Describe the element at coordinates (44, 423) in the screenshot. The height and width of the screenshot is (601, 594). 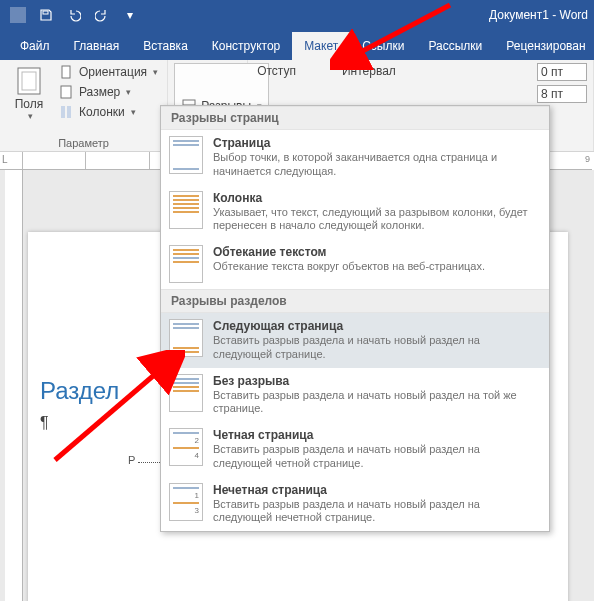
I see `pilcrow-icon: ¶` at that location.